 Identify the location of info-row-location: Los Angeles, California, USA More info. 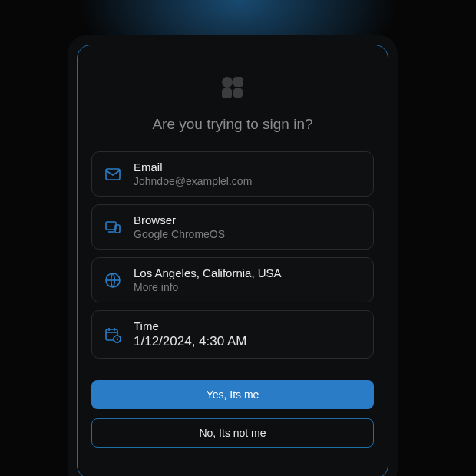
(233, 279).